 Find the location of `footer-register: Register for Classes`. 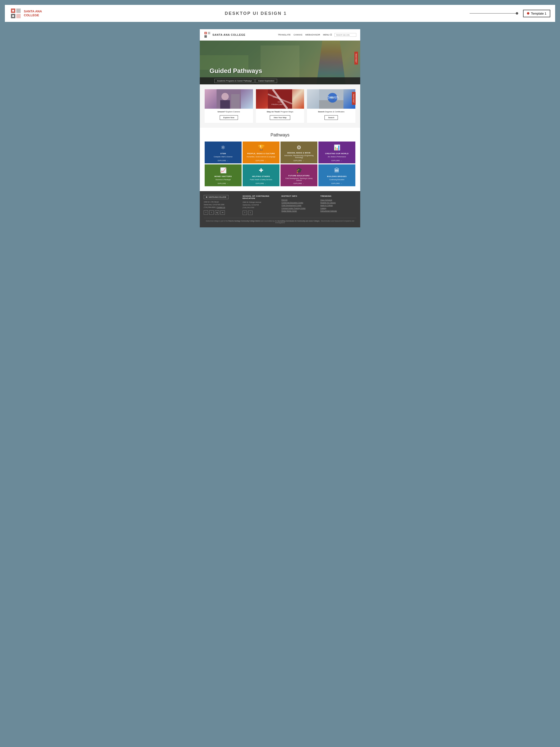

footer-register: Register for Classes is located at coordinates (328, 203).